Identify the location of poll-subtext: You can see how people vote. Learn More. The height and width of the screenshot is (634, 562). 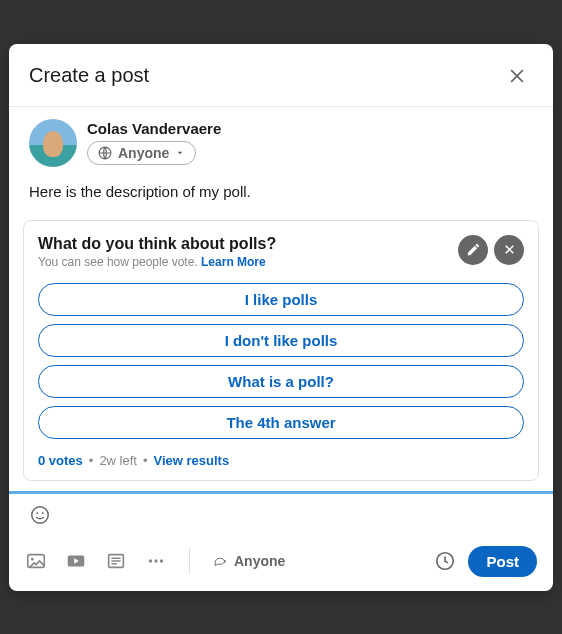
(157, 262).